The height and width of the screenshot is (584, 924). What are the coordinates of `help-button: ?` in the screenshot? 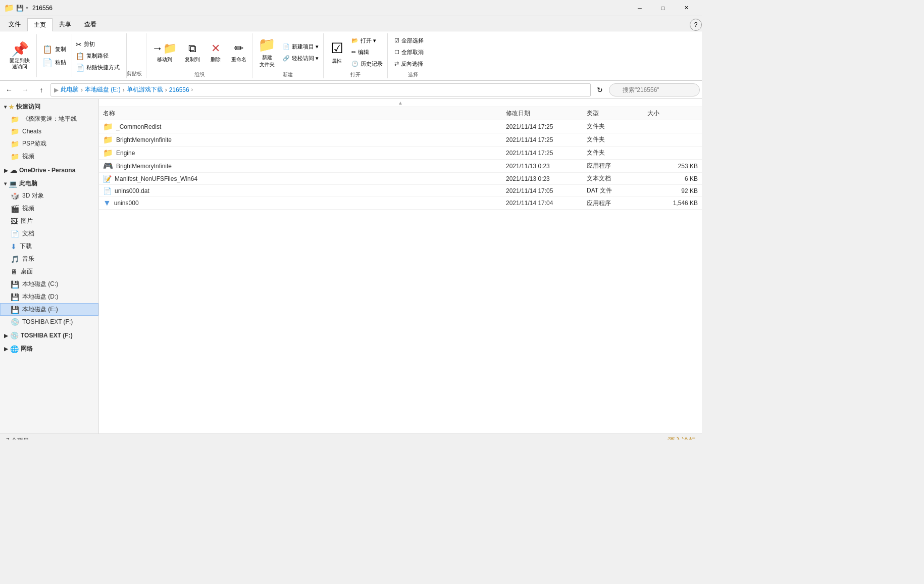 It's located at (696, 25).